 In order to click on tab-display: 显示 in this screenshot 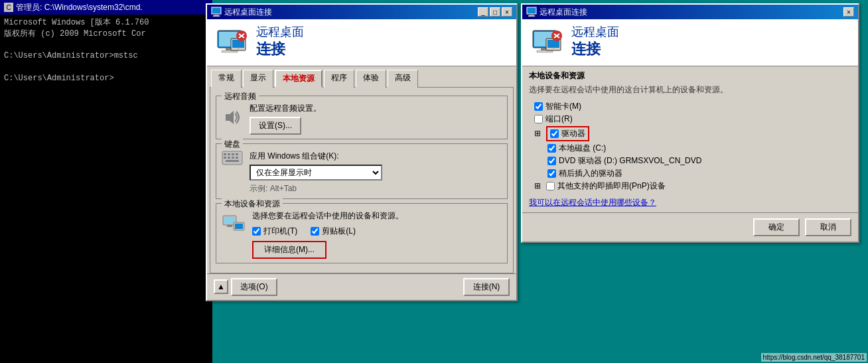, I will do `click(258, 78)`.